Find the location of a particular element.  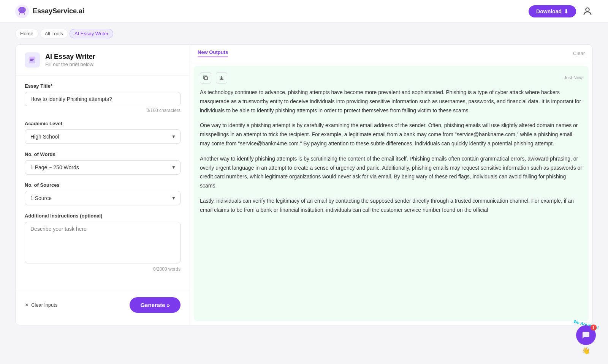

header: EssayService.ai Download ⬇ is located at coordinates (304, 11).